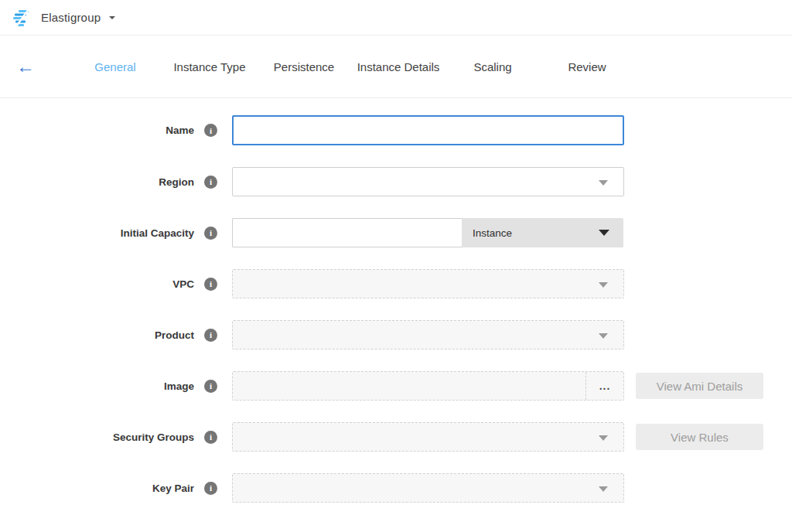 The width and height of the screenshot is (792, 532). Describe the element at coordinates (605, 386) in the screenshot. I see `image-browse-button: ...` at that location.